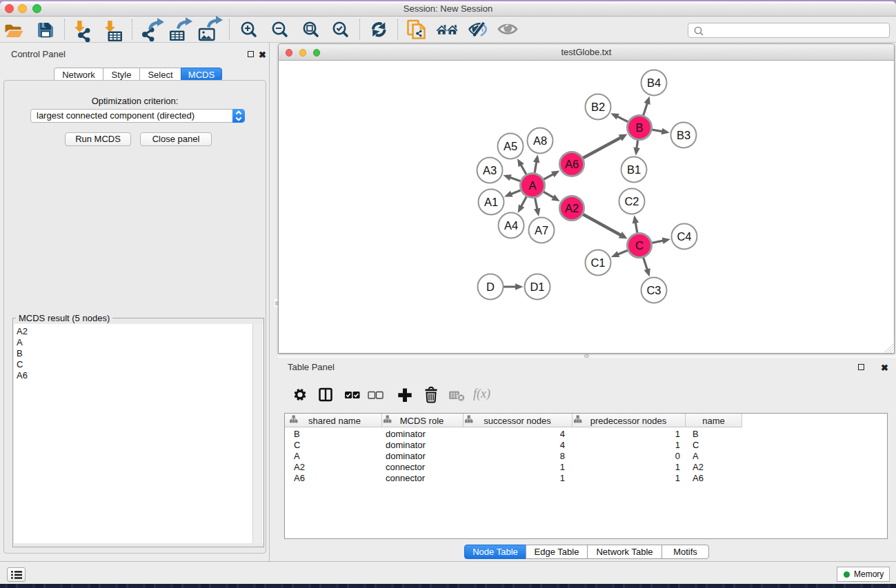  I want to click on svg-text: A, so click(532, 185).